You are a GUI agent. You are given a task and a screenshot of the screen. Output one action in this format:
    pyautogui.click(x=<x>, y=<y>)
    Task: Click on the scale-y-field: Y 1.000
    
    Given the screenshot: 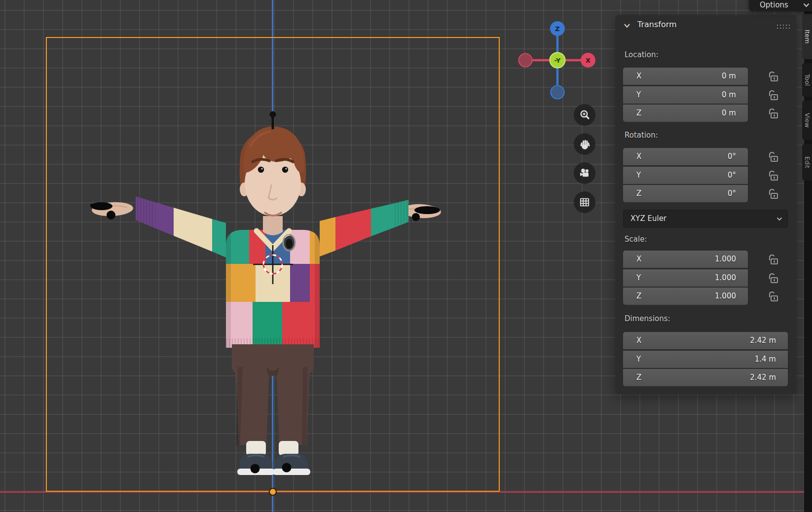 What is the action you would take?
    pyautogui.click(x=686, y=278)
    